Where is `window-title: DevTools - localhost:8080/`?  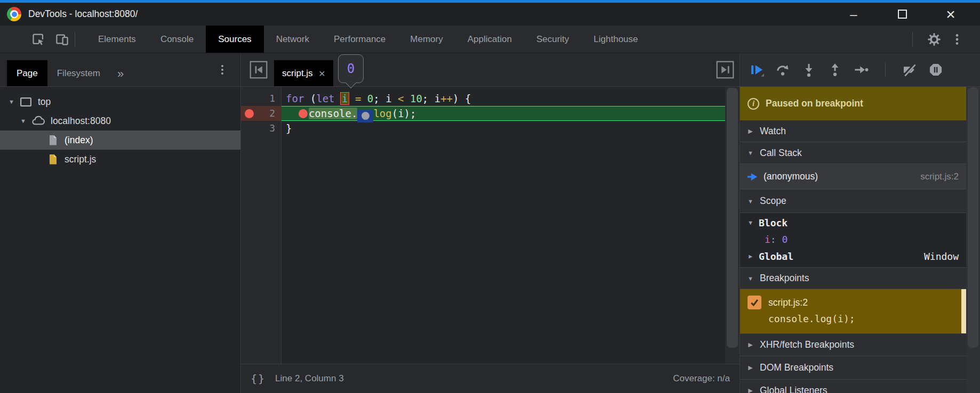 window-title: DevTools - localhost:8080/ is located at coordinates (83, 14).